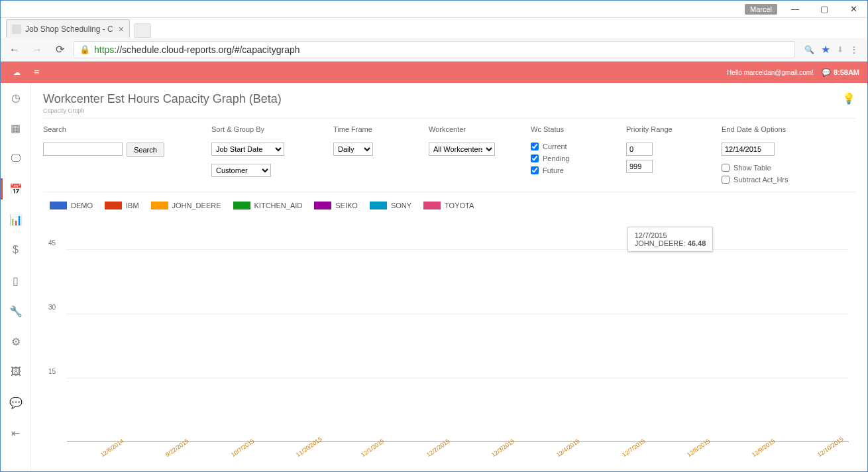 Image resolution: width=868 pixels, height=472 pixels. I want to click on legend-label: SONY, so click(402, 206).